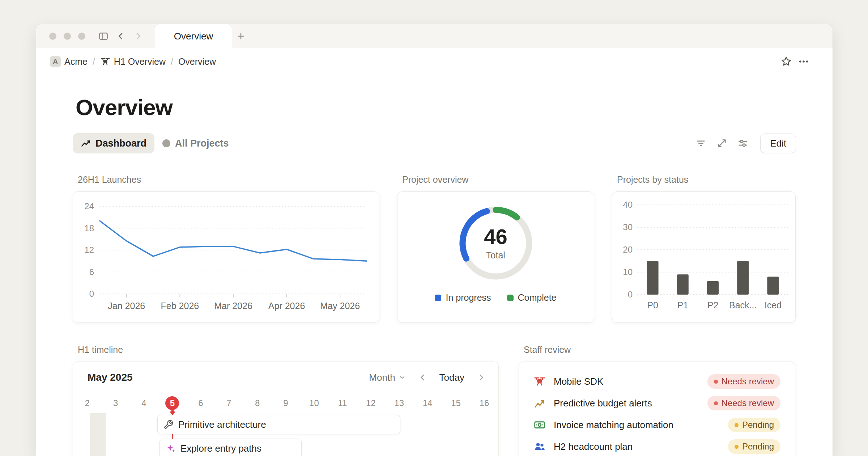  Describe the element at coordinates (399, 403) in the screenshot. I see `calendar-day: 13` at that location.